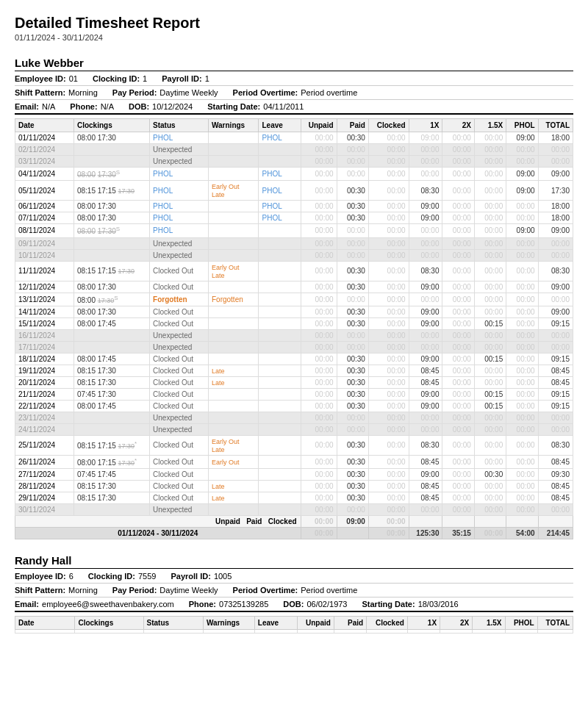 The image size is (588, 707). What do you see at coordinates (294, 594) in the screenshot?
I see `employee-section-randy: Randy Hall Employee ID: 6 Clocking ID: 7…` at bounding box center [294, 594].